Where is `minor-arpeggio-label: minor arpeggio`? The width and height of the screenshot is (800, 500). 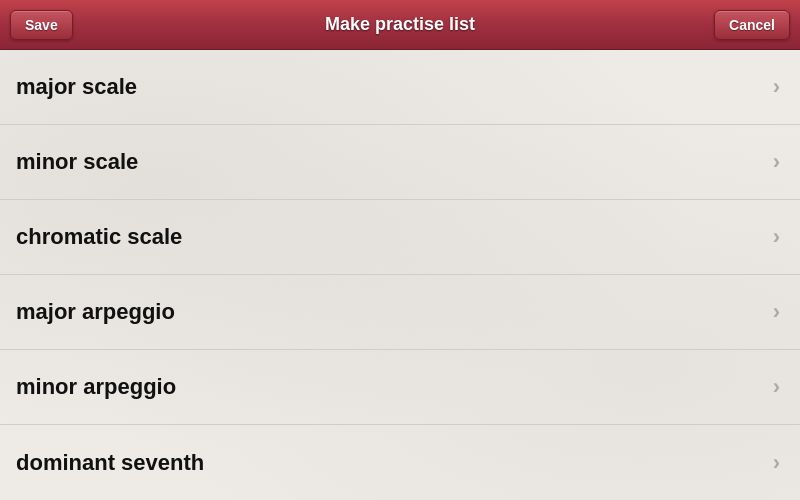 minor-arpeggio-label: minor arpeggio is located at coordinates (96, 387).